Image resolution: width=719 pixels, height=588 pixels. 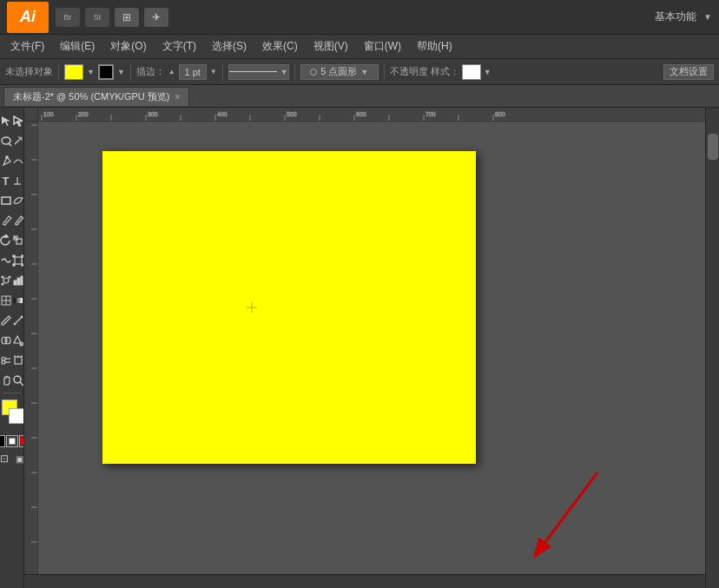 What do you see at coordinates (431, 115) in the screenshot?
I see `svg-text: 700` at bounding box center [431, 115].